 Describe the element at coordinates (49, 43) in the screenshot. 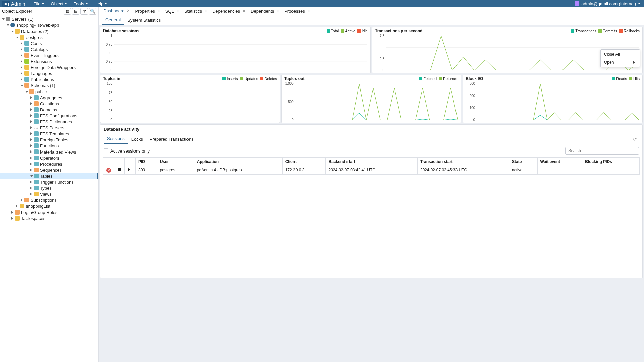

I see `node-casts: Casts` at that location.